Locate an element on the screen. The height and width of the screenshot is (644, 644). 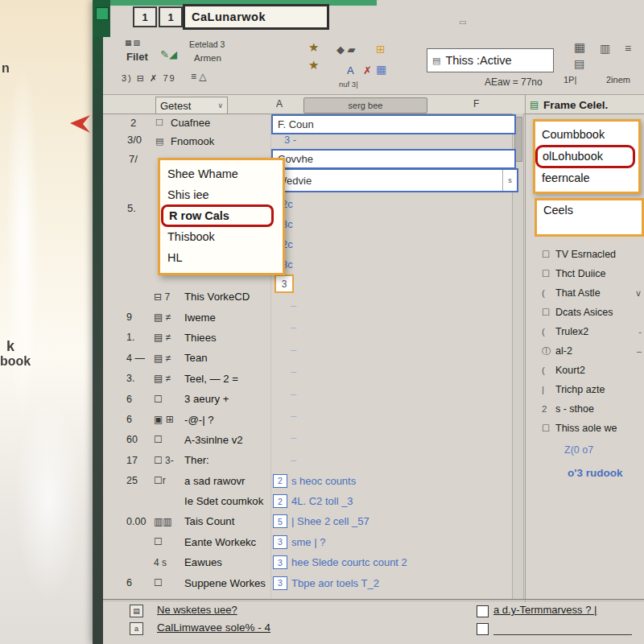
sheet-tab-2: 1 is located at coordinates (171, 17).